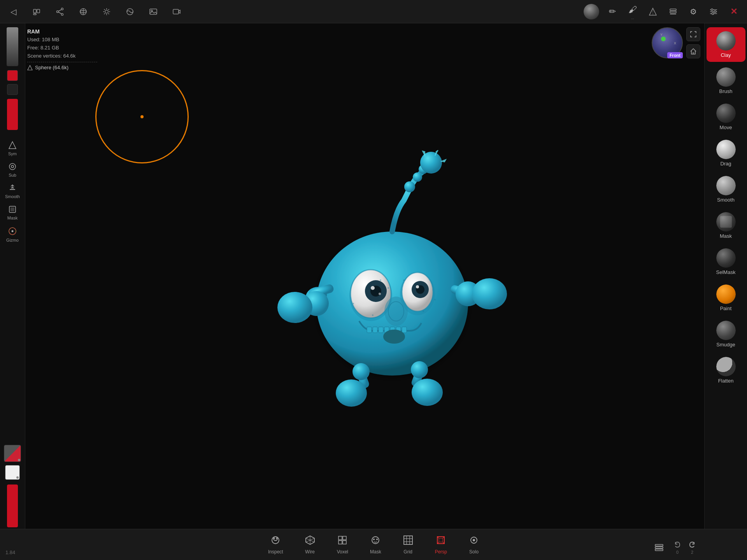 This screenshot has height=560, width=747. Describe the element at coordinates (60, 12) in the screenshot. I see `share-icon` at that location.